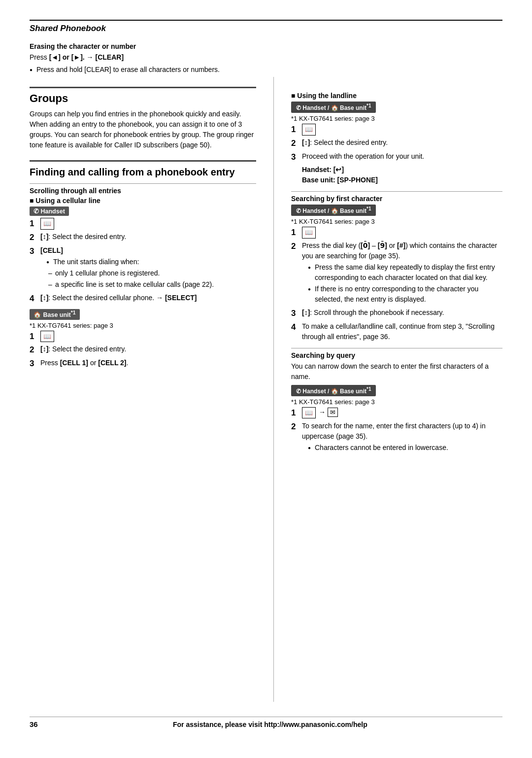  I want to click on sub-dash: only 1 cellular phone is registered., so click(151, 273).